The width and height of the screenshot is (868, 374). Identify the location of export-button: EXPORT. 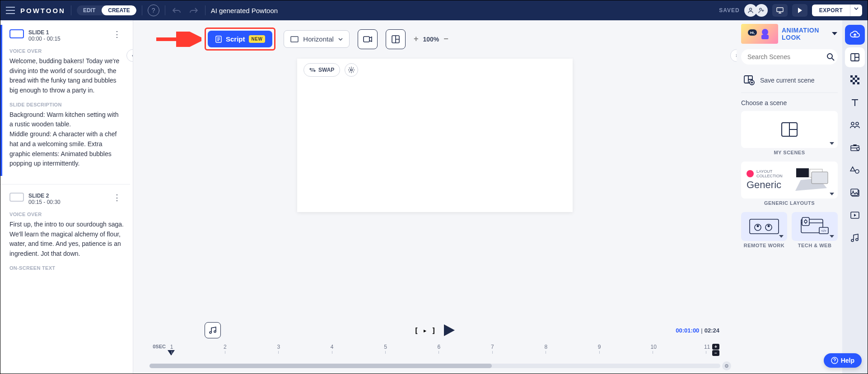
(831, 10).